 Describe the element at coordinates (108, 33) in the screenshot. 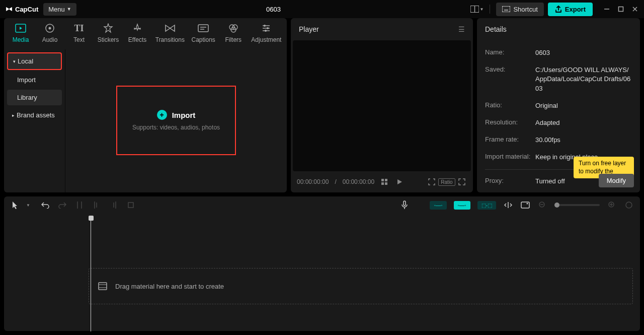

I see `tab-stickers: Stickers` at that location.